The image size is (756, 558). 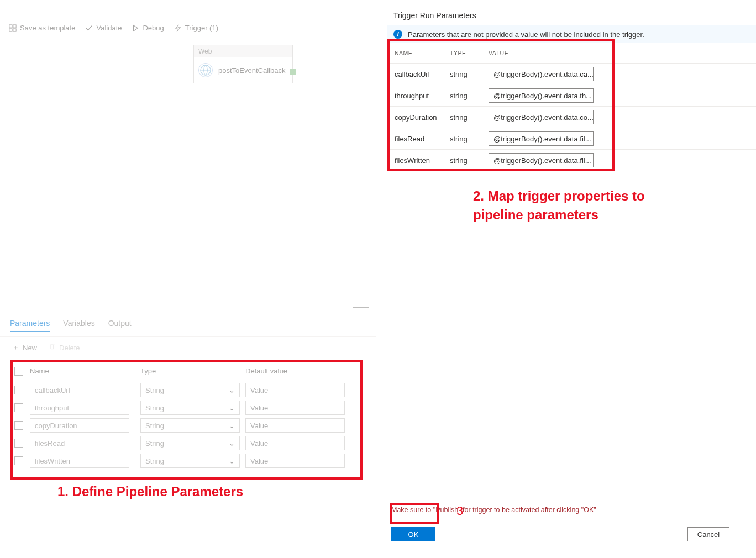 What do you see at coordinates (413, 534) in the screenshot?
I see `ok-button: OK` at bounding box center [413, 534].